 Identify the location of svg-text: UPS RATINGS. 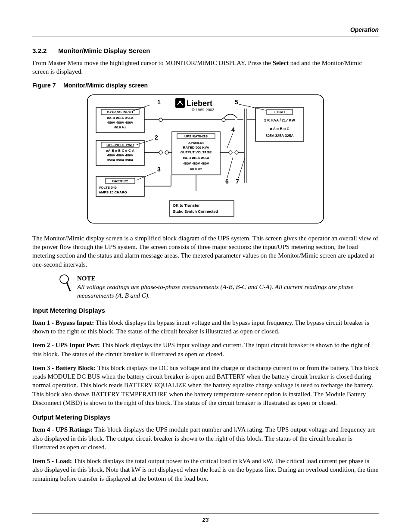
(196, 136).